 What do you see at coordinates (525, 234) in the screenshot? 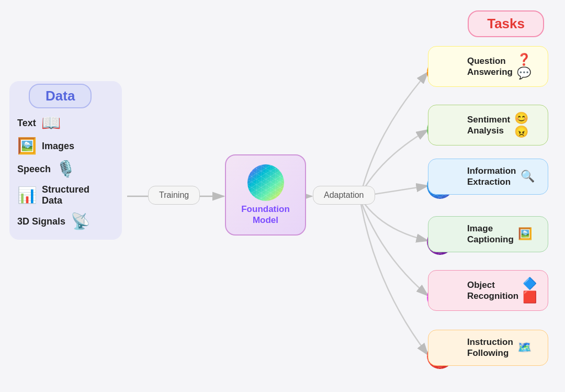
I see `ic-icon: 🖼️` at bounding box center [525, 234].